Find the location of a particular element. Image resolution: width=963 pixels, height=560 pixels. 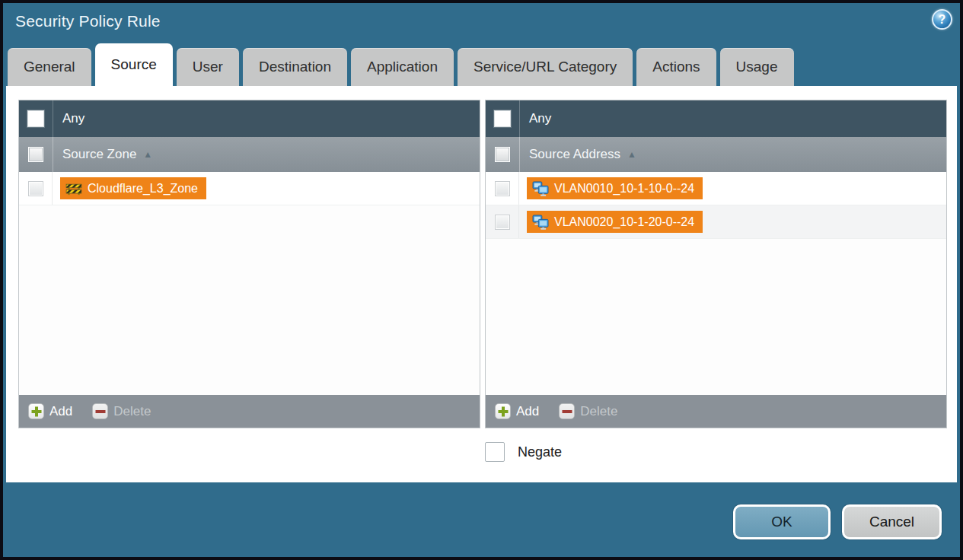

source-zone-row-checkbox-cell is located at coordinates (36, 189).